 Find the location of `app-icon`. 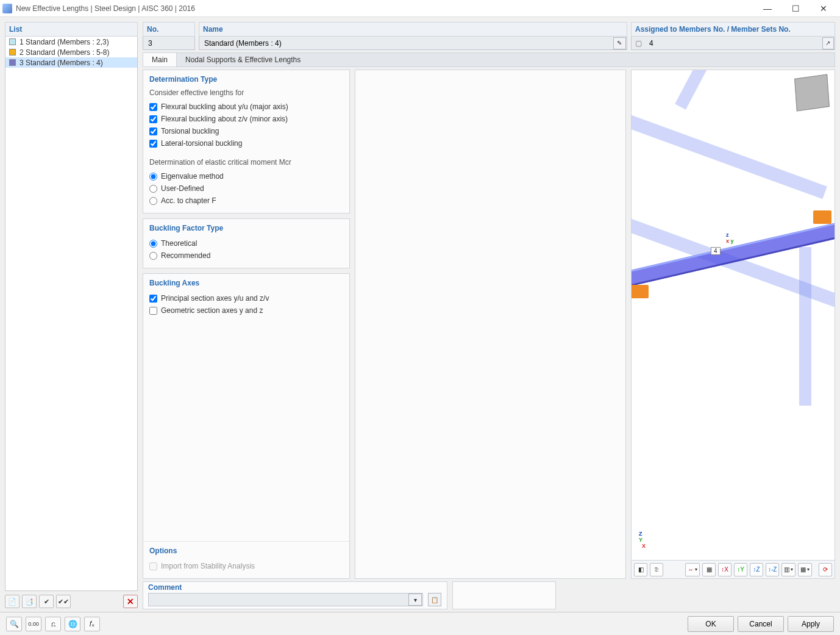

app-icon is located at coordinates (7, 9).